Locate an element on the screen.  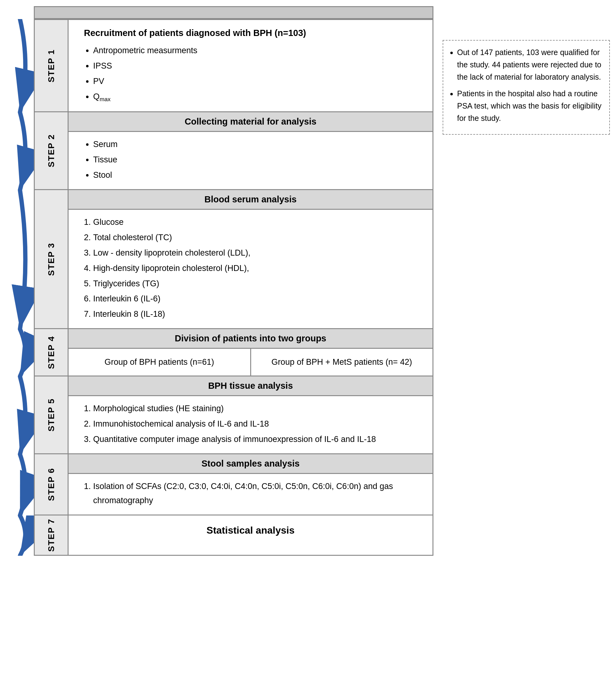
arrow-step7 is located at coordinates (20, 536).